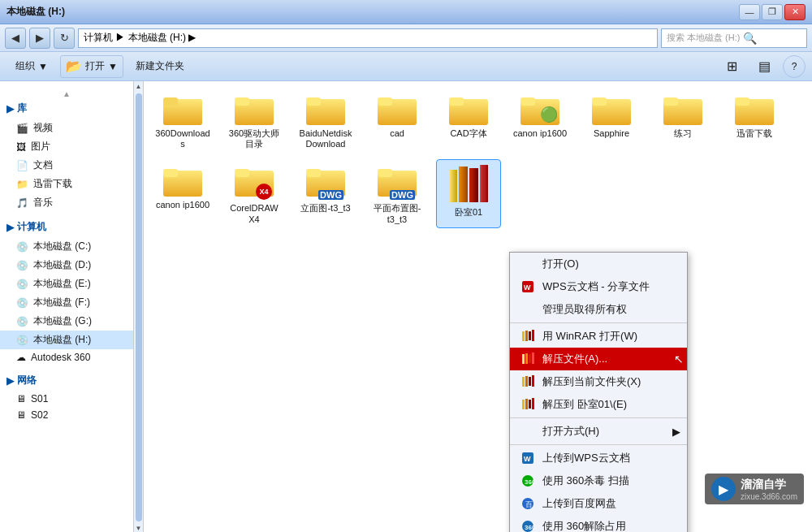  What do you see at coordinates (67, 307) in the screenshot?
I see `sidebar: ▲ ▶ 库 🎬 视频 🖼 图片 📄 文档 📁 迅雷下载` at bounding box center [67, 307].